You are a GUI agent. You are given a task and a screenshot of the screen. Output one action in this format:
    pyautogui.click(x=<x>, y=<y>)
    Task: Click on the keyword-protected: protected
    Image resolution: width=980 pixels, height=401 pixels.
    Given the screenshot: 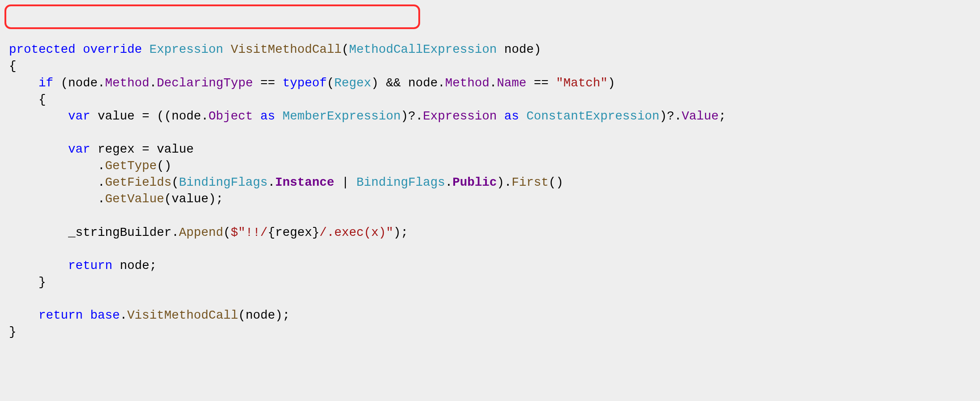 What is the action you would take?
    pyautogui.click(x=42, y=49)
    